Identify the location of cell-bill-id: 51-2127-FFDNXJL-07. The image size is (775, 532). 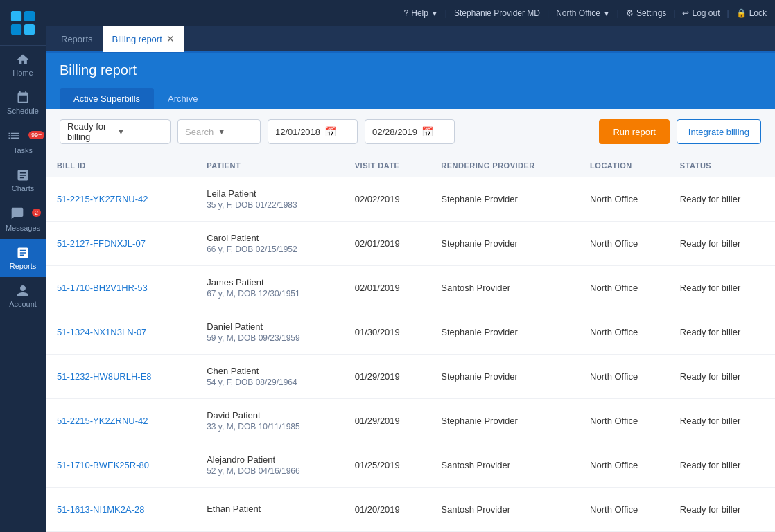
(121, 244).